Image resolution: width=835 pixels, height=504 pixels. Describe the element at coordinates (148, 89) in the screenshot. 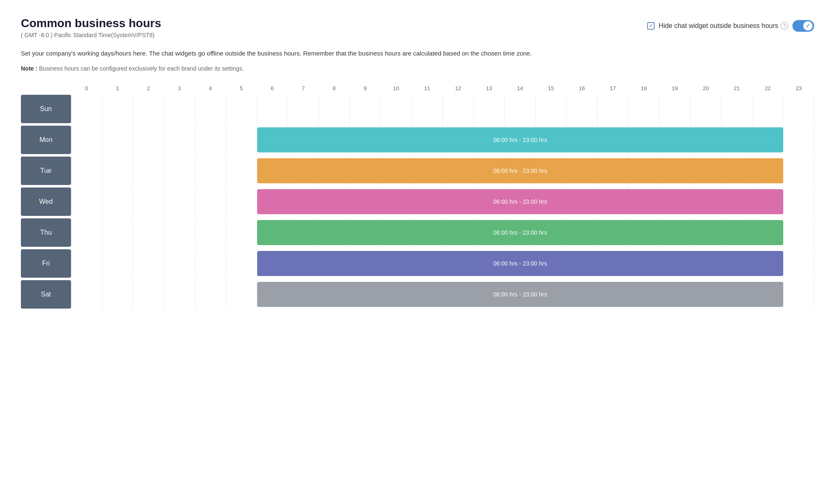

I see `time-tick: 2` at that location.